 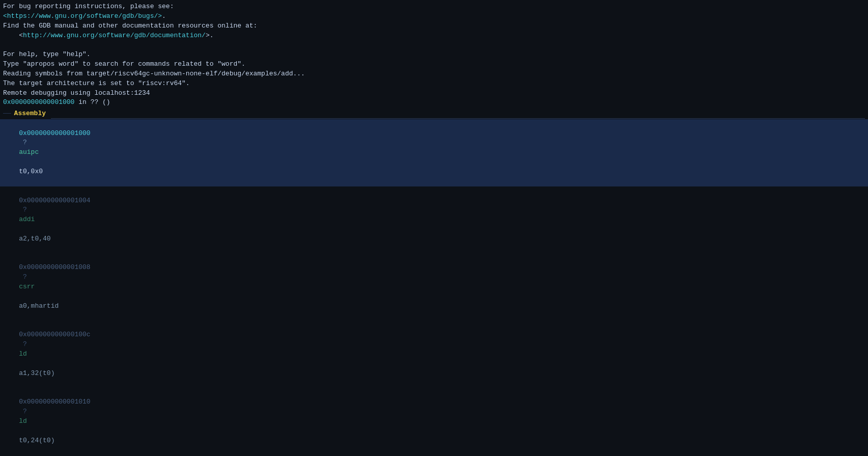 What do you see at coordinates (434, 45) in the screenshot?
I see `intro-blank` at bounding box center [434, 45].